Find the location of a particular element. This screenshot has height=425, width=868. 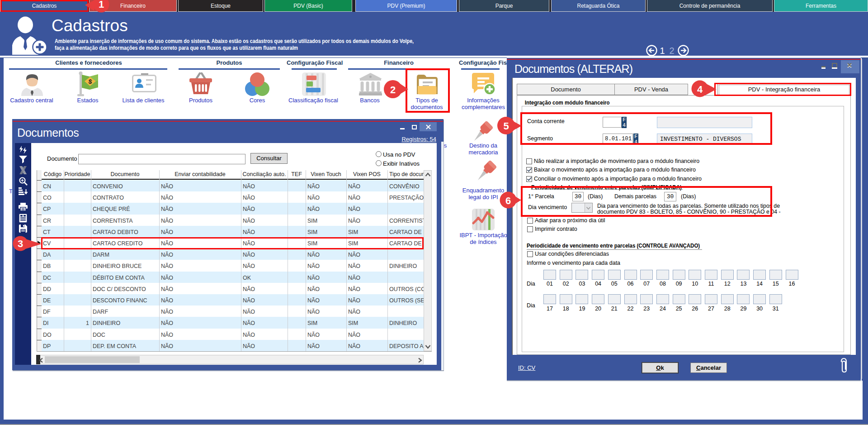

svg-text: 4 is located at coordinates (700, 90).